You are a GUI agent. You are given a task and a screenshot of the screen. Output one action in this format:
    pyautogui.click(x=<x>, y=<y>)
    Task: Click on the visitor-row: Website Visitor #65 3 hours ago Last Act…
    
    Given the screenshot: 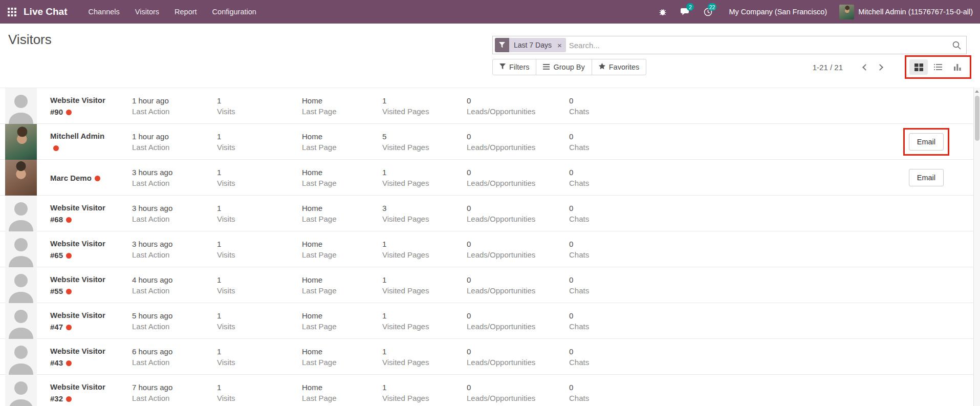 What is the action you would take?
    pyautogui.click(x=487, y=249)
    